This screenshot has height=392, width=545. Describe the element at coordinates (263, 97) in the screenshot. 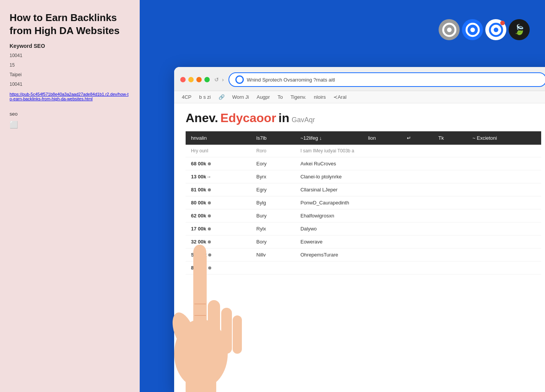

I see `toolbar-item-augpr: Augpr` at that location.